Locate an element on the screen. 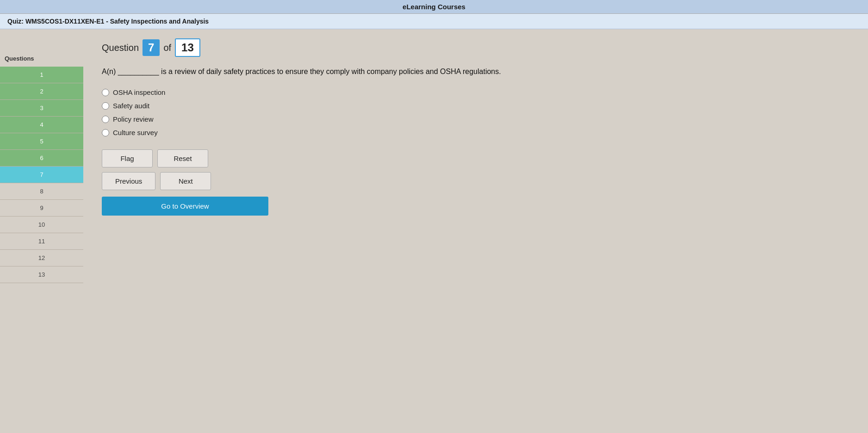 The height and width of the screenshot is (433, 868). previous-button: Previous is located at coordinates (129, 181).